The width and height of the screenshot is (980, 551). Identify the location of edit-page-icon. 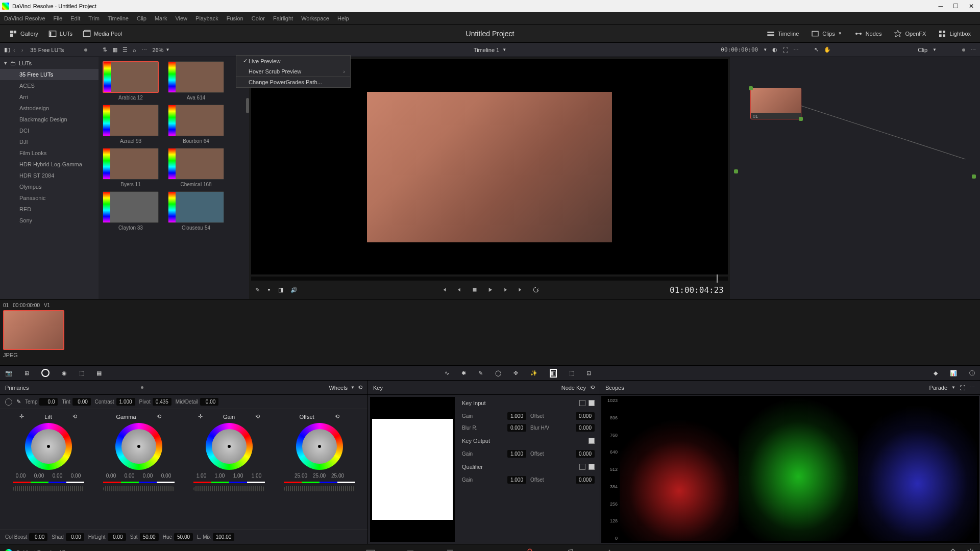
(450, 550).